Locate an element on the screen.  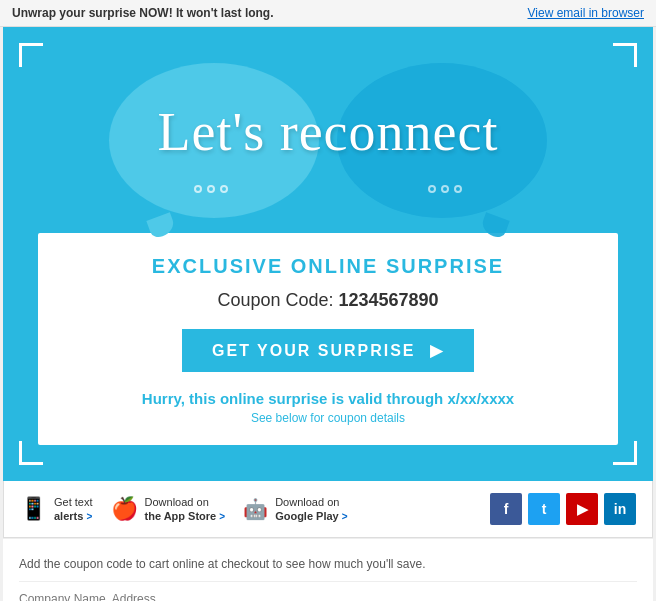
coupon-prefix: Coupon Code: is located at coordinates (275, 300).